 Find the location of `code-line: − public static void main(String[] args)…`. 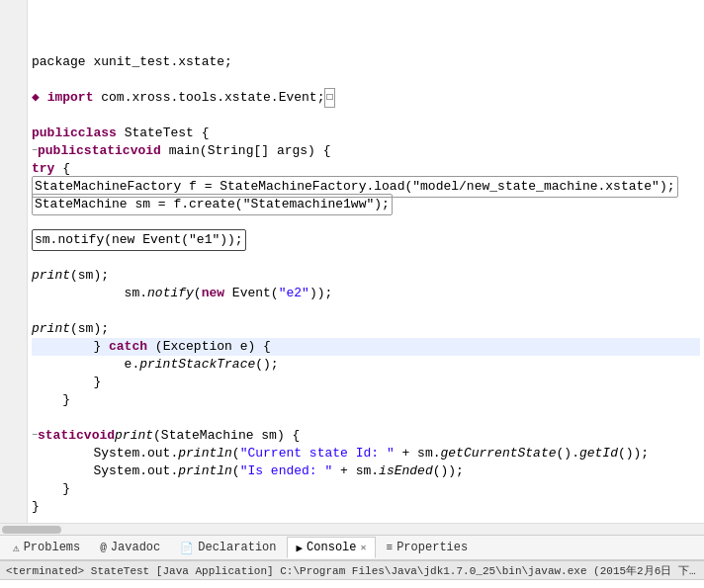

code-line: − public static void main(String[] args)… is located at coordinates (366, 151).